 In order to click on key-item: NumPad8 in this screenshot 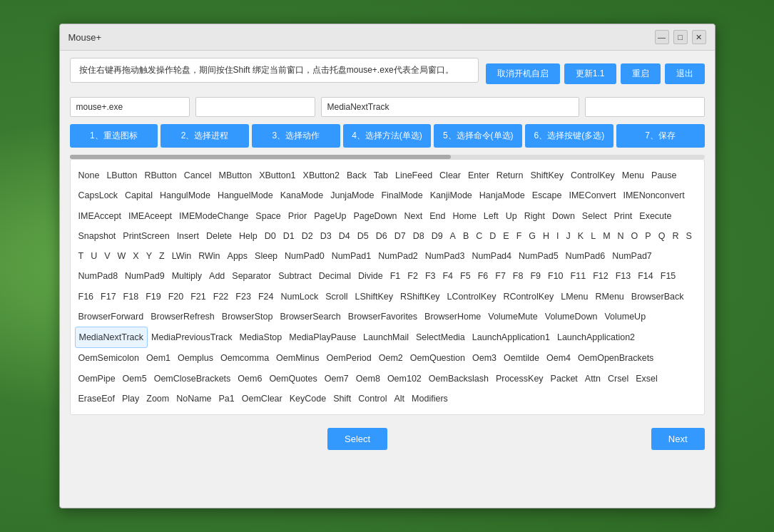, I will do `click(98, 276)`.